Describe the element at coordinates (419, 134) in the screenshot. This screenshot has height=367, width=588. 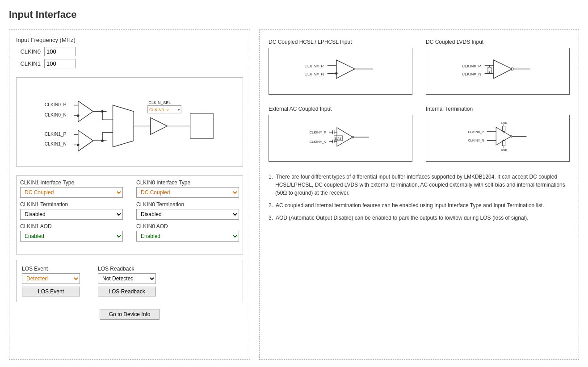
I see `bottom-diagrams-row: External AC Coupled Input CLKIN#_P CLKIN…` at that location.